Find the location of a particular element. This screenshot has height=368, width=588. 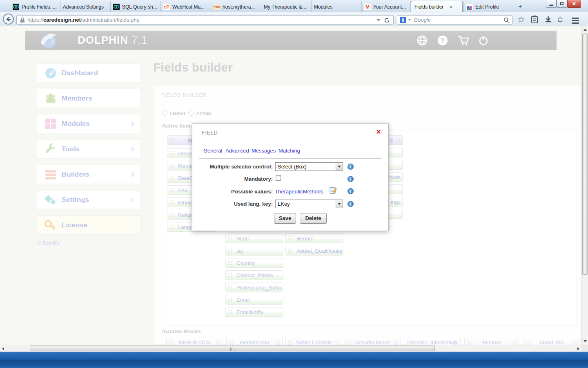

tab-fields-builder-active: Fields builder × is located at coordinates (437, 7).